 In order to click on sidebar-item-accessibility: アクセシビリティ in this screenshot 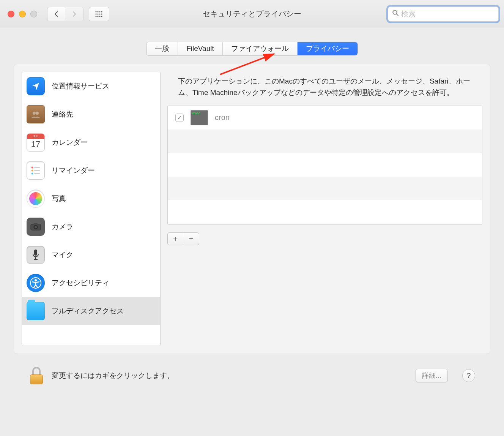, I will do `click(91, 283)`.